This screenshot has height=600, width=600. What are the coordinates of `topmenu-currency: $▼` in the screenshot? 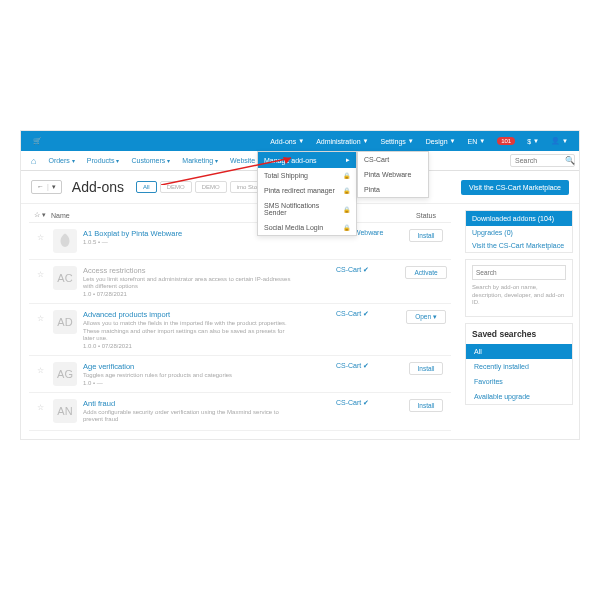 It's located at (533, 142).